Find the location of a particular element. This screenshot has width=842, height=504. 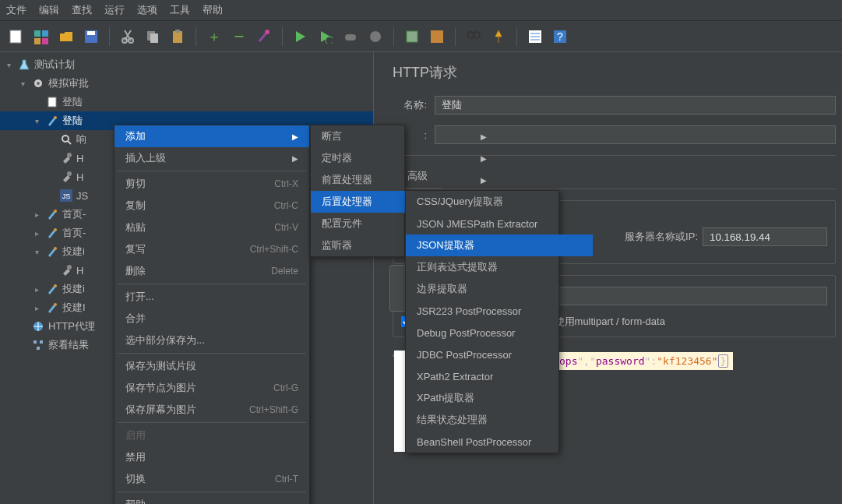

menu-item-label: 结果状态处理器 is located at coordinates (452, 420).